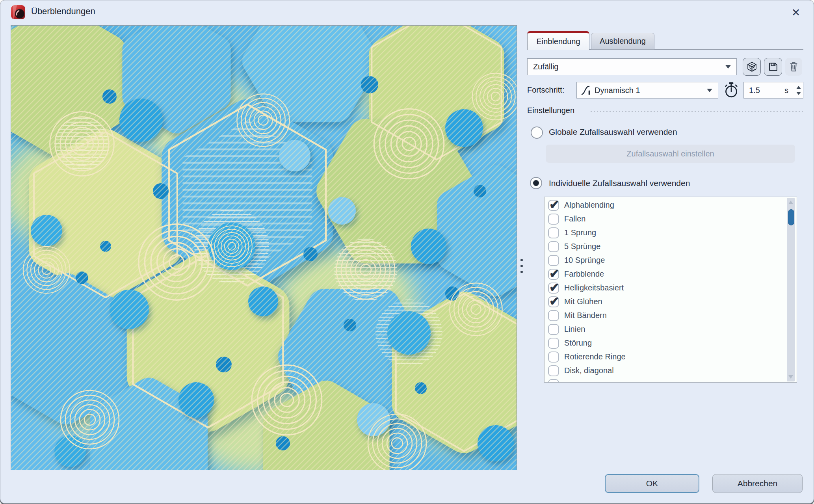  Describe the element at coordinates (752, 67) in the screenshot. I see `dice-icon` at that location.